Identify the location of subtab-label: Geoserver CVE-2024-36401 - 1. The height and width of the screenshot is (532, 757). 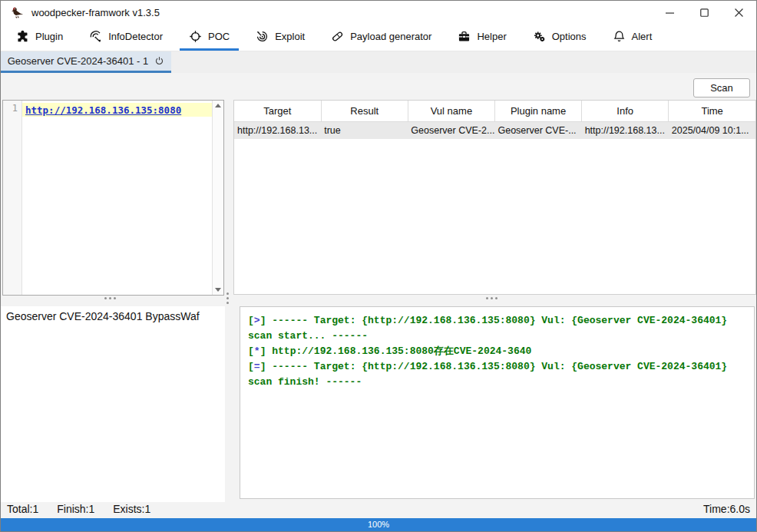
(78, 61).